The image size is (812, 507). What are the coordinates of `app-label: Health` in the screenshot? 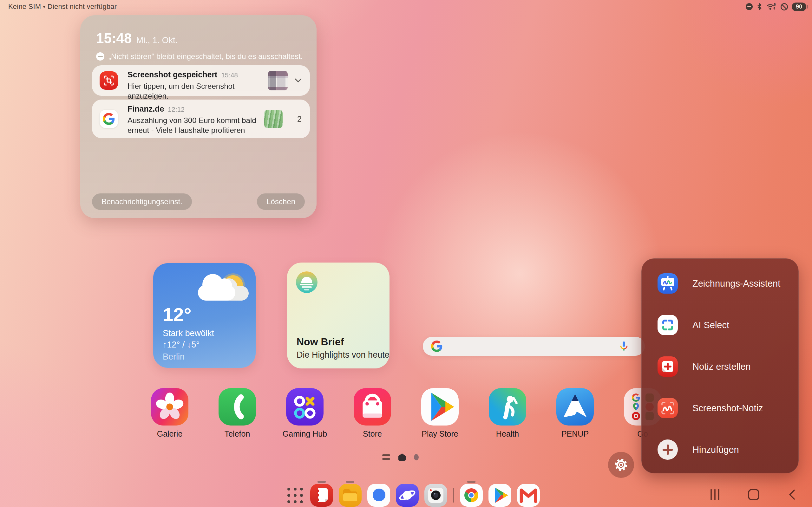 It's located at (507, 434).